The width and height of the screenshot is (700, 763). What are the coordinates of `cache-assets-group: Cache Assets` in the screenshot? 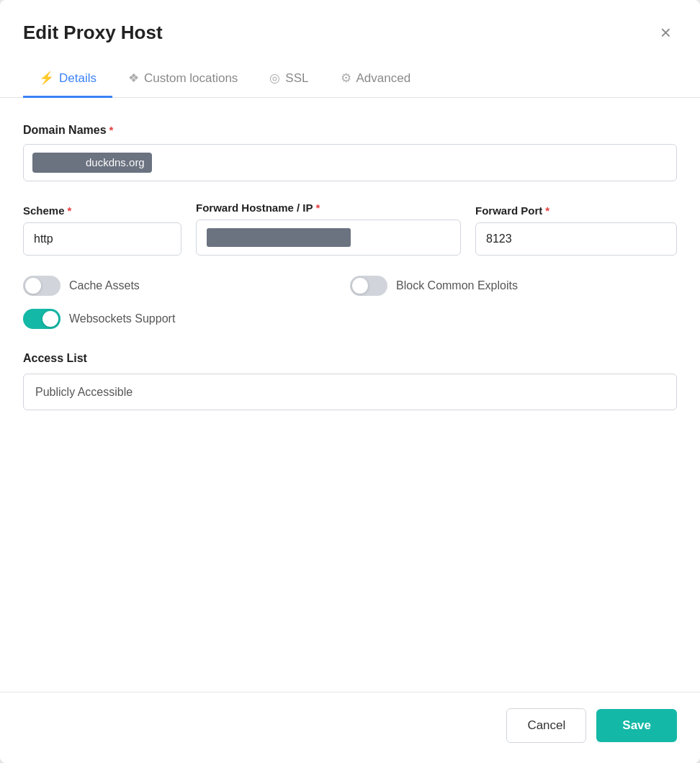 It's located at (187, 286).